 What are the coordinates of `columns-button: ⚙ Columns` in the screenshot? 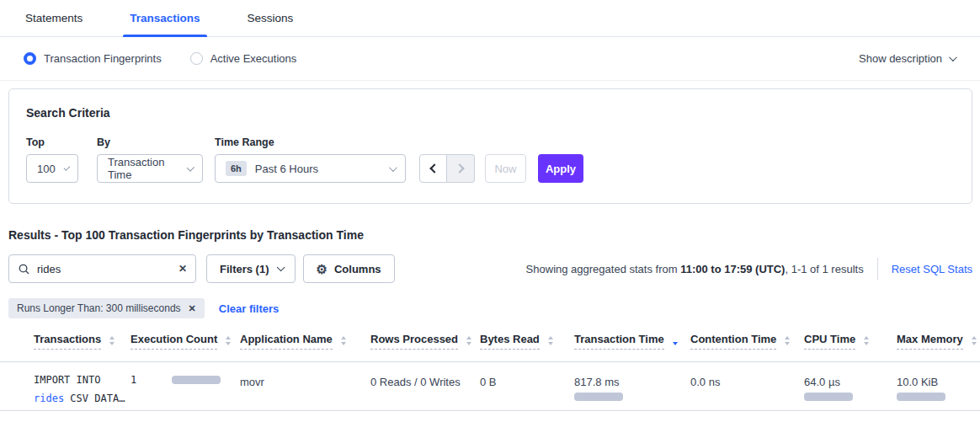 It's located at (349, 269).